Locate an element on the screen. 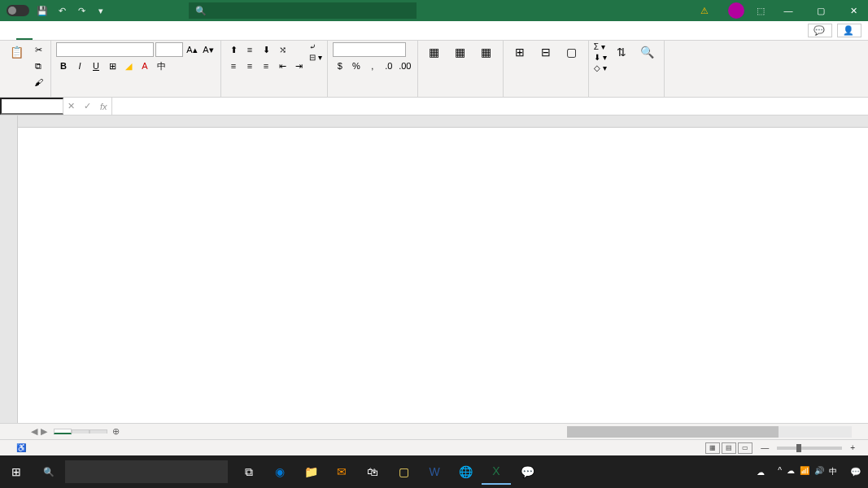 The image size is (868, 488). font-name-select is located at coordinates (105, 50).